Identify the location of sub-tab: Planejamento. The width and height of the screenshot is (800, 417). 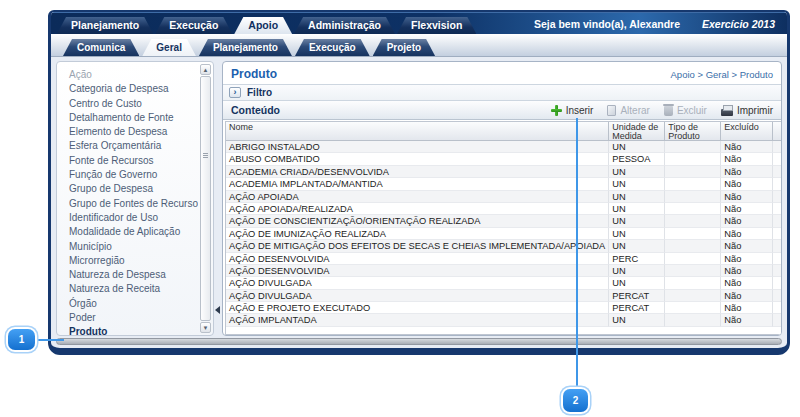
(246, 48).